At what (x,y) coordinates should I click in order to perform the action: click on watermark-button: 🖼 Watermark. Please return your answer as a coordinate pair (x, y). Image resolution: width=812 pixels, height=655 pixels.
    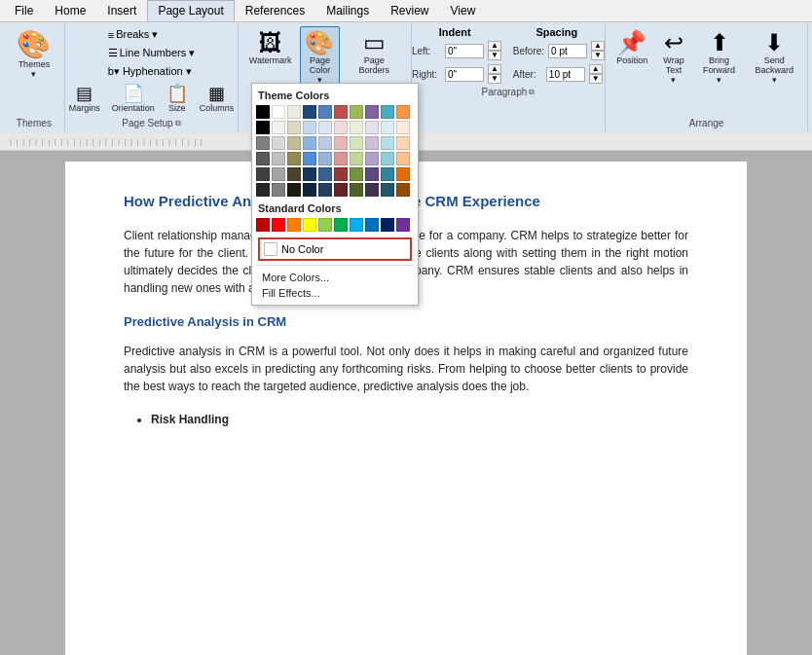
    Looking at the image, I should click on (271, 49).